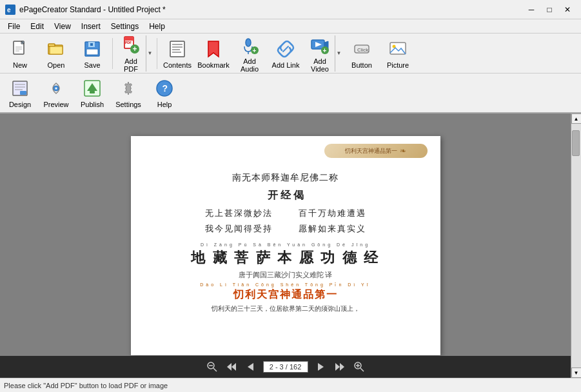 This screenshot has height=392, width=581. What do you see at coordinates (286, 275) in the screenshot?
I see `line6: 唐于阗国三藏沙门实义难陀 译` at bounding box center [286, 275].